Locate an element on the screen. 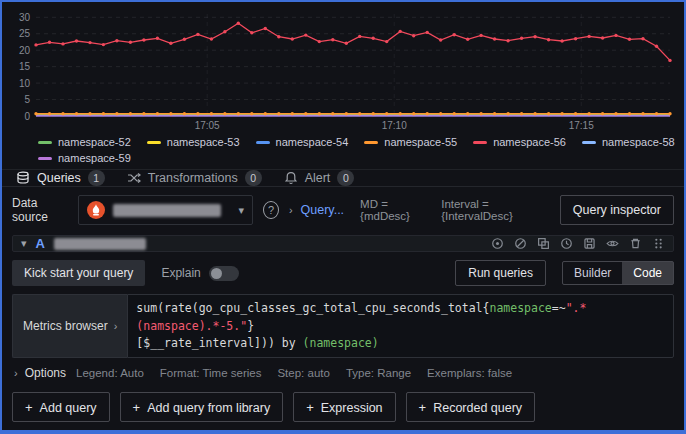 The width and height of the screenshot is (686, 434). svg-text: 0 is located at coordinates (27, 116).